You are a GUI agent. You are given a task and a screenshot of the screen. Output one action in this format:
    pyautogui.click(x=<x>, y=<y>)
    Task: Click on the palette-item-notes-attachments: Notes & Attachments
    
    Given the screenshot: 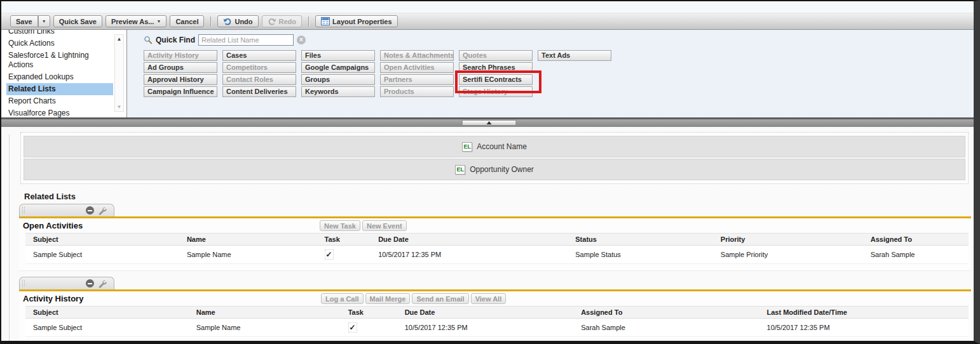 What is the action you would take?
    pyautogui.click(x=417, y=56)
    